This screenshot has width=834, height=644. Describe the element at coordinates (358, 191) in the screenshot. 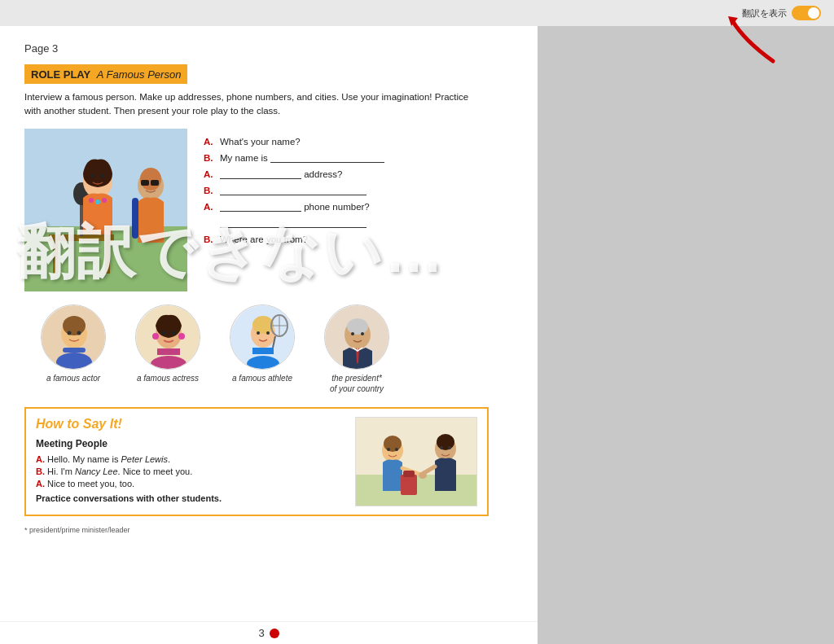

I see `dialog-line-4: B.` at that location.